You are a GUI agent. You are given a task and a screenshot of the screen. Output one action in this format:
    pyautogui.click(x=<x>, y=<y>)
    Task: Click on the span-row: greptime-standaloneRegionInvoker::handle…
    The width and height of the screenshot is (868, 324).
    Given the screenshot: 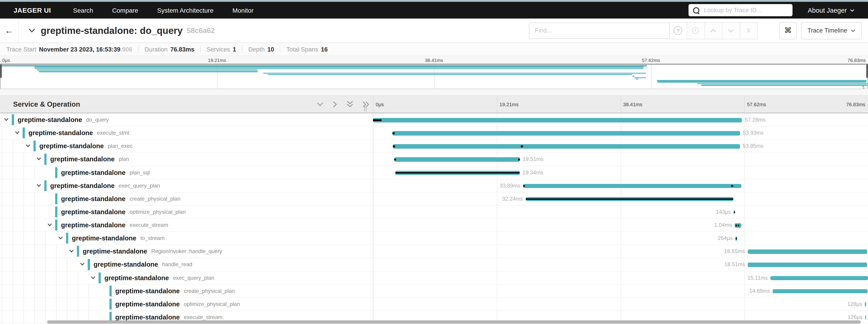 What is the action you would take?
    pyautogui.click(x=434, y=252)
    